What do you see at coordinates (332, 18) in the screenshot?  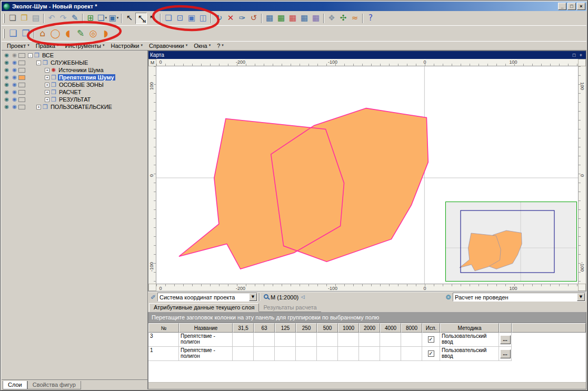 I see `palette-icon: ❖` at bounding box center [332, 18].